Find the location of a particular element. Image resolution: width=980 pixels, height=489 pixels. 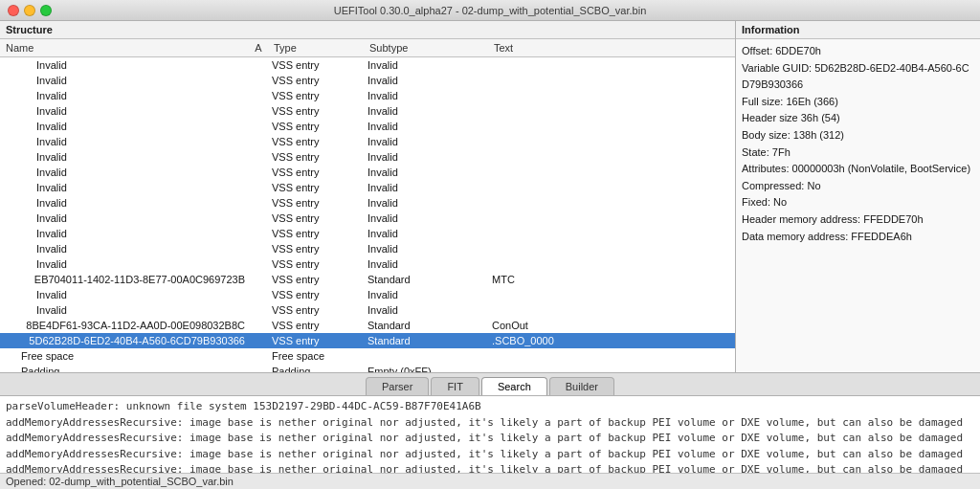

cell-text: .SCBO_0000 is located at coordinates (612, 341).